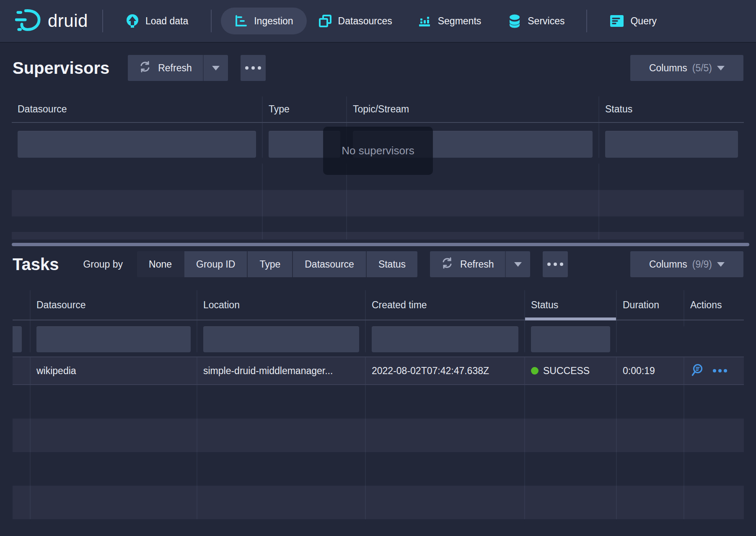  Describe the element at coordinates (282, 305) in the screenshot. I see `column-header-location: Location` at that location.